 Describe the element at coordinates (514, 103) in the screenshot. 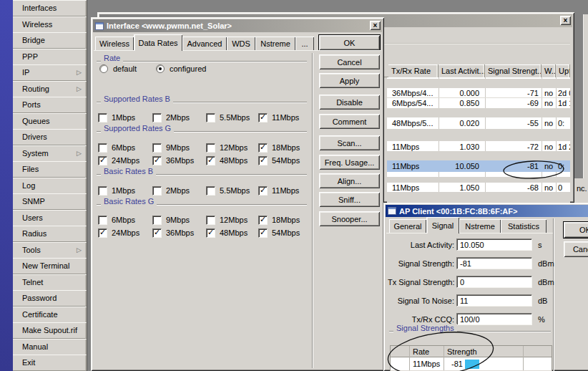

I see `table-row-2-signal: -69` at that location.